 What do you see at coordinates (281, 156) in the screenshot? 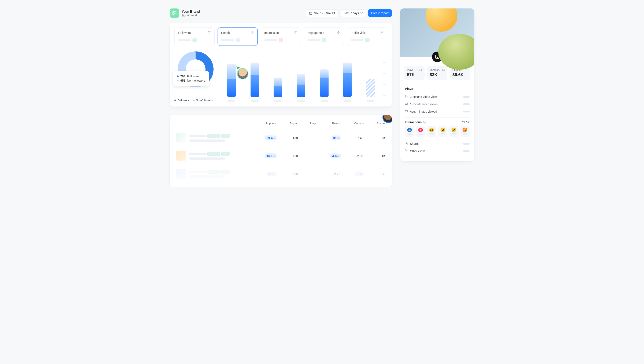
I see `table-row: 16.1K8.6K--4.6K2.9K1.1K` at bounding box center [281, 156].